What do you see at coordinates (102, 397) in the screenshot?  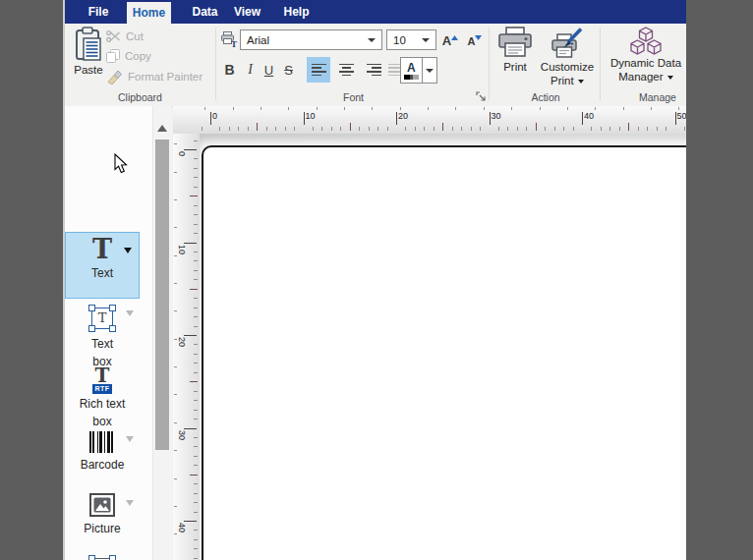 I see `tool-rich-text-box: T RTF Rich text box` at bounding box center [102, 397].